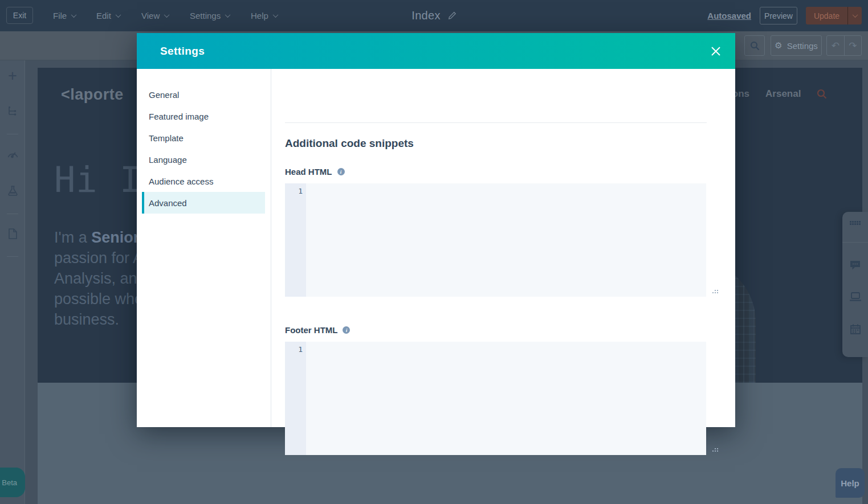 This screenshot has width=868, height=504. I want to click on modal-nav-template: Template, so click(203, 138).